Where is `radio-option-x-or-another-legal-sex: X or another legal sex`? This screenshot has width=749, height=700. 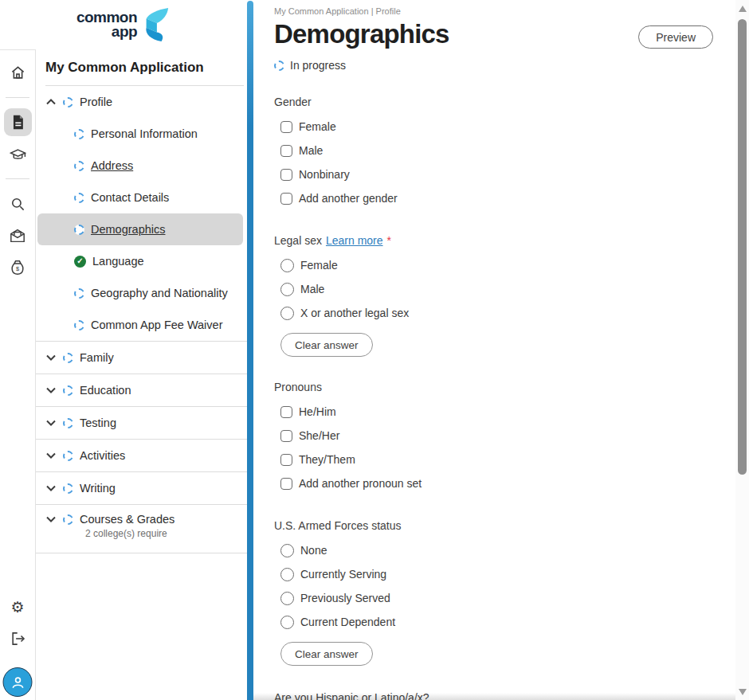 radio-option-x-or-another-legal-sex: X or another legal sex is located at coordinates (505, 313).